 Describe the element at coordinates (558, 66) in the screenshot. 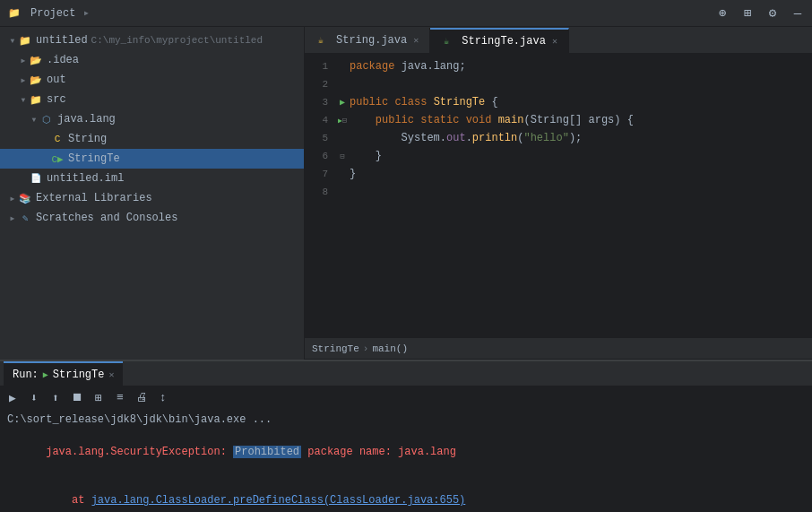

I see `code-line-1: 1 package java.lang;` at that location.